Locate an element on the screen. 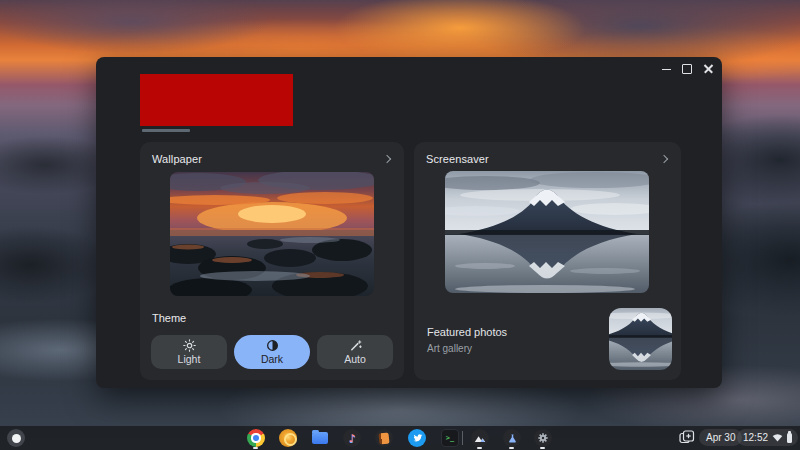  screensaver-card-title: Screensaver is located at coordinates (458, 159).